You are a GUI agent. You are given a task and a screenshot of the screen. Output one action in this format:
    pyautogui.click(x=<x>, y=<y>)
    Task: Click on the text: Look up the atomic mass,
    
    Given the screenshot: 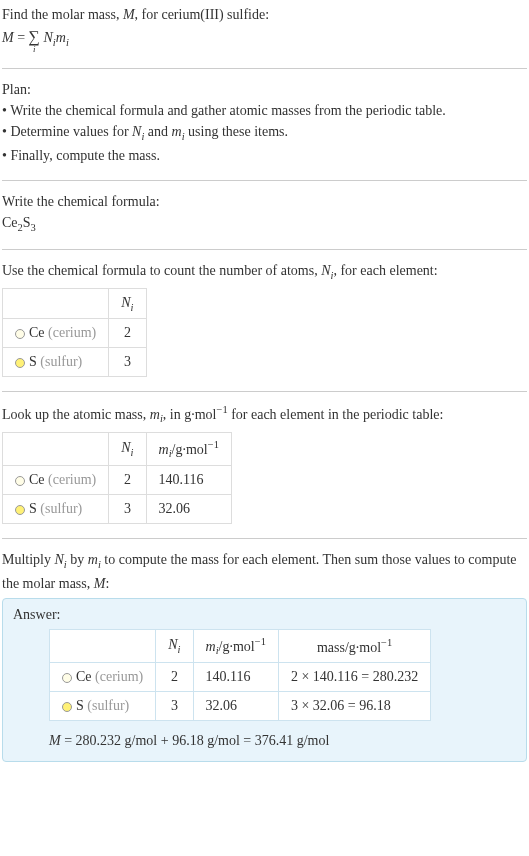 What is the action you would take?
    pyautogui.click(x=76, y=414)
    